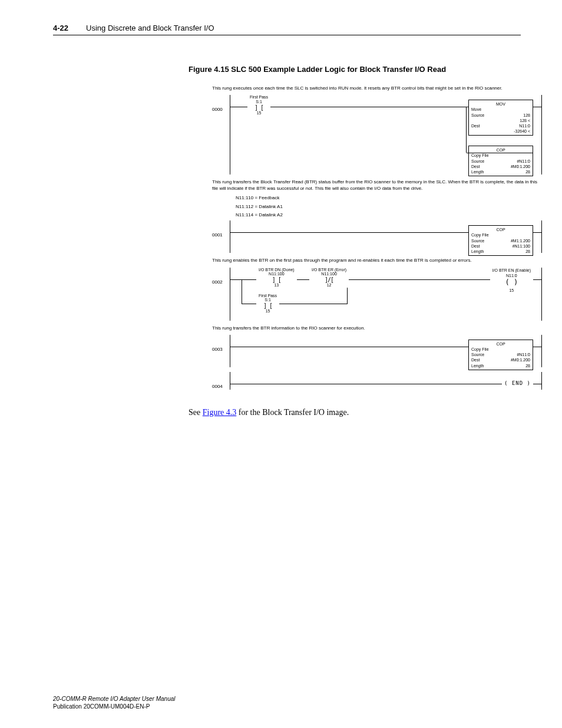  I want to click on see-suffix: for the Block Transfer I/O image., so click(292, 413).